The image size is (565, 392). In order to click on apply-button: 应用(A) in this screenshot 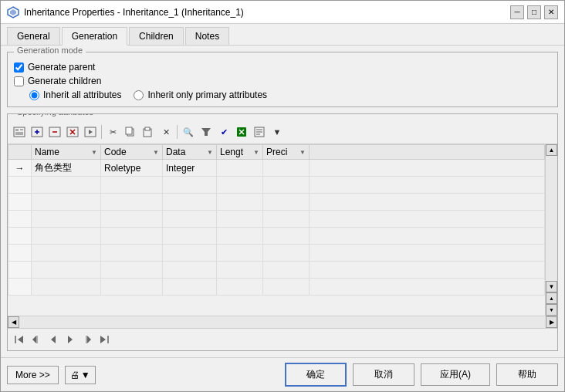, I will do `click(455, 375)`.